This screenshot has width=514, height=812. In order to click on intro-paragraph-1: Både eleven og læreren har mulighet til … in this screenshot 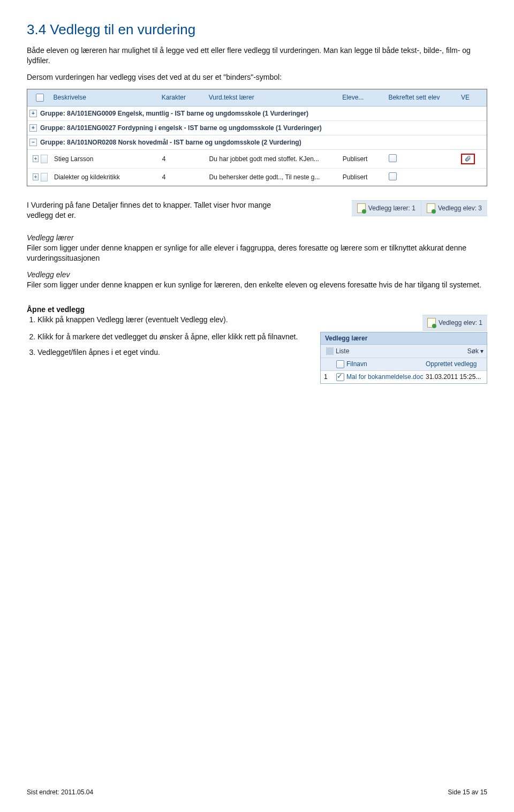, I will do `click(257, 56)`.